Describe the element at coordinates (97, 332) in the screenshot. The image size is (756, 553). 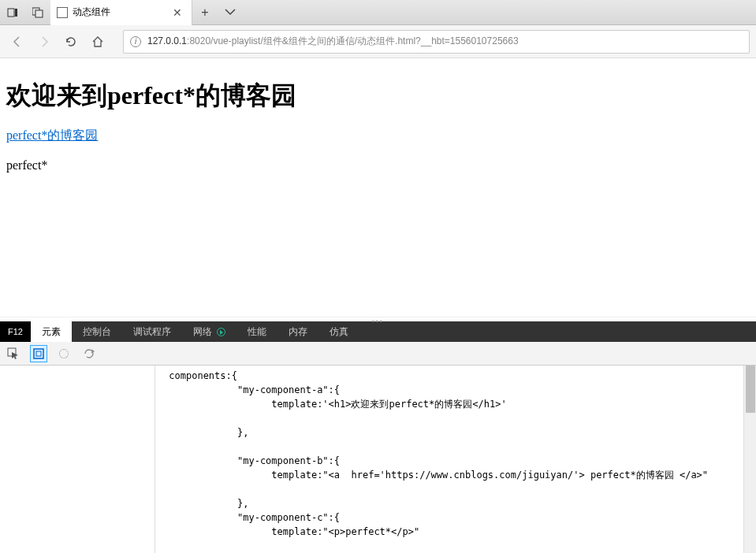
I see `tab-console: 控制台` at that location.